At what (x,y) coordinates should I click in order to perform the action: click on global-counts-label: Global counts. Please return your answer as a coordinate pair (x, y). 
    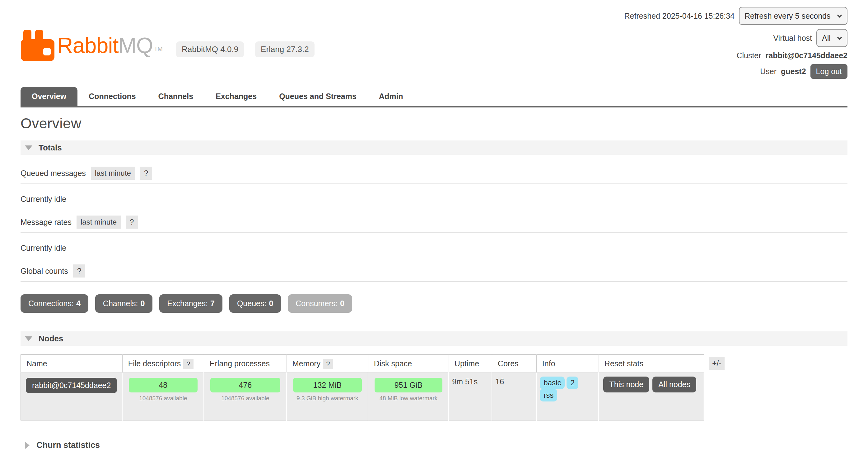
    Looking at the image, I should click on (44, 271).